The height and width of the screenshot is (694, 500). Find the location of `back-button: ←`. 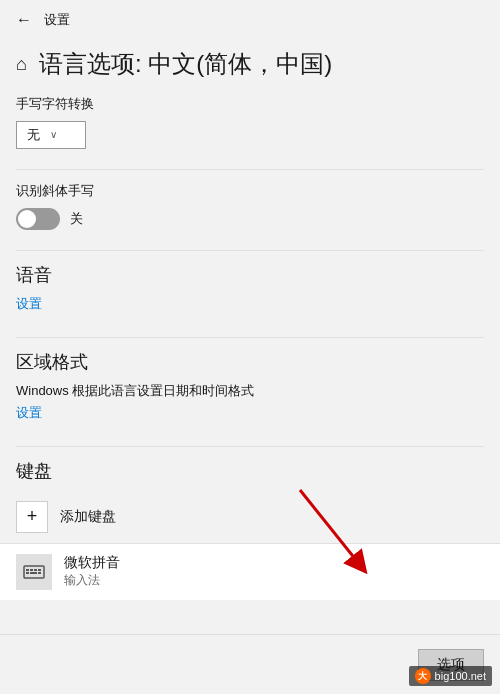

back-button: ← is located at coordinates (24, 20).